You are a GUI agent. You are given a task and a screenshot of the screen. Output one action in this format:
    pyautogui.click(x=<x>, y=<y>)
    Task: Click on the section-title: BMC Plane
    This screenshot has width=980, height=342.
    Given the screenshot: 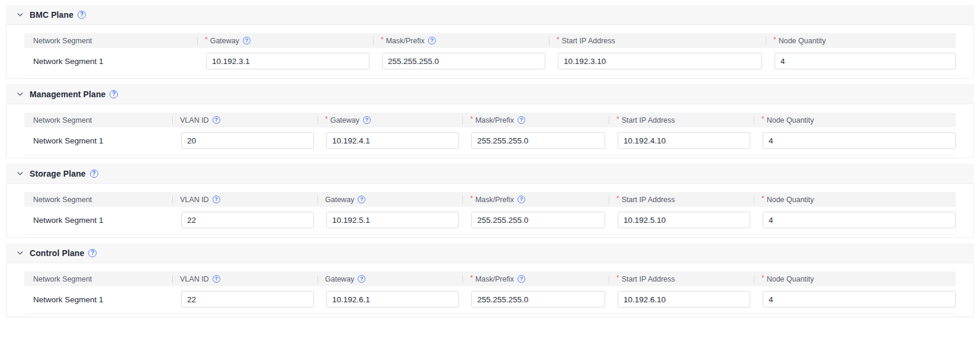 What is the action you would take?
    pyautogui.click(x=52, y=15)
    